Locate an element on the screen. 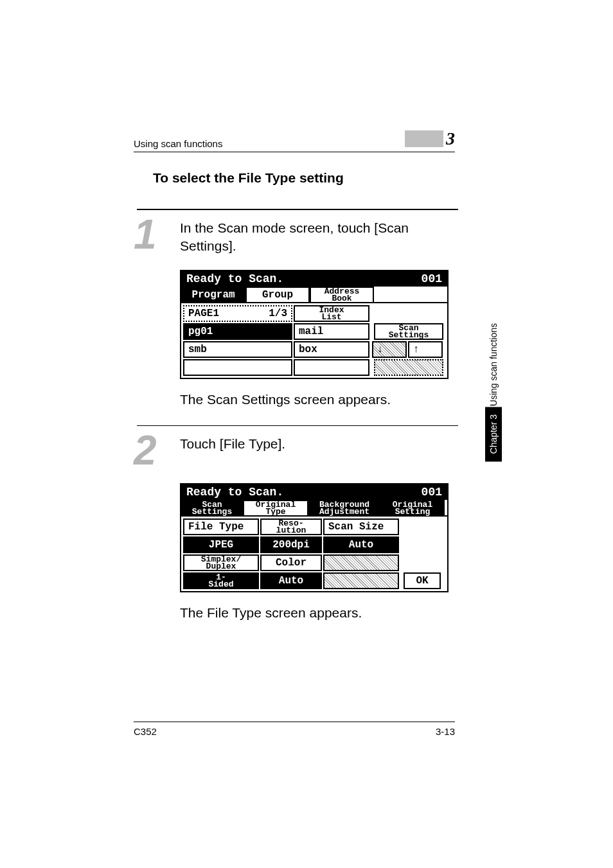  list-item: smb is located at coordinates (238, 350).